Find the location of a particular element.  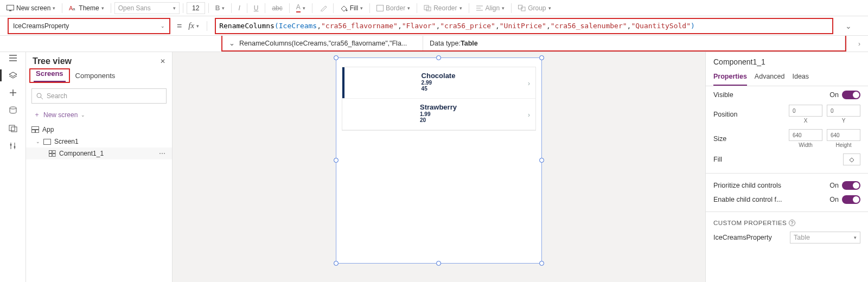

tree-item-app: App is located at coordinates (99, 130).